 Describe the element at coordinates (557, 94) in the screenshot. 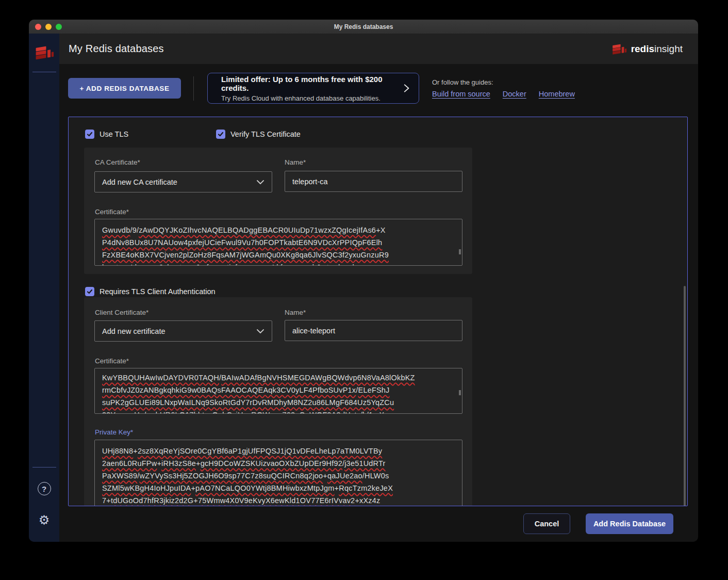

I see `guide-link-homebrew: Homebrew` at that location.